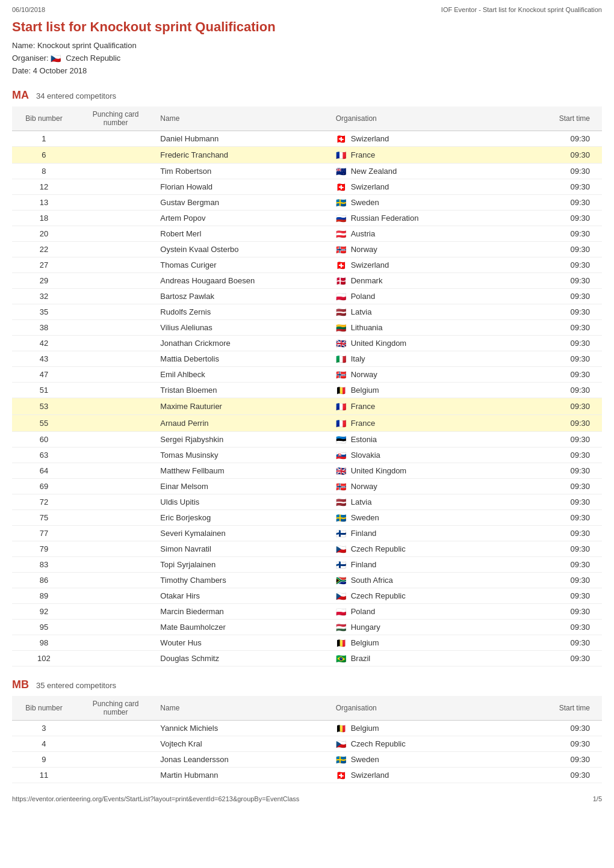 The image size is (614, 868). I want to click on name-cell: Topi Syrjalainen, so click(243, 565).